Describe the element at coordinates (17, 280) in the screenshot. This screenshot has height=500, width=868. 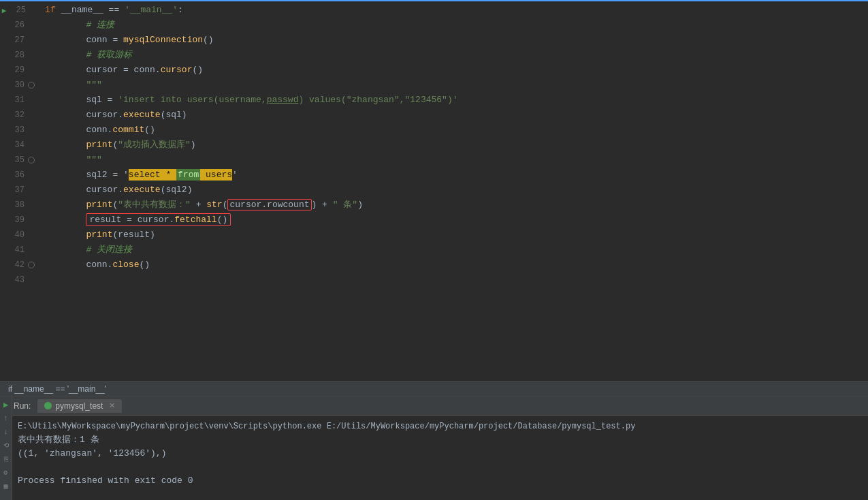
I see `line-num-43: 43` at that location.